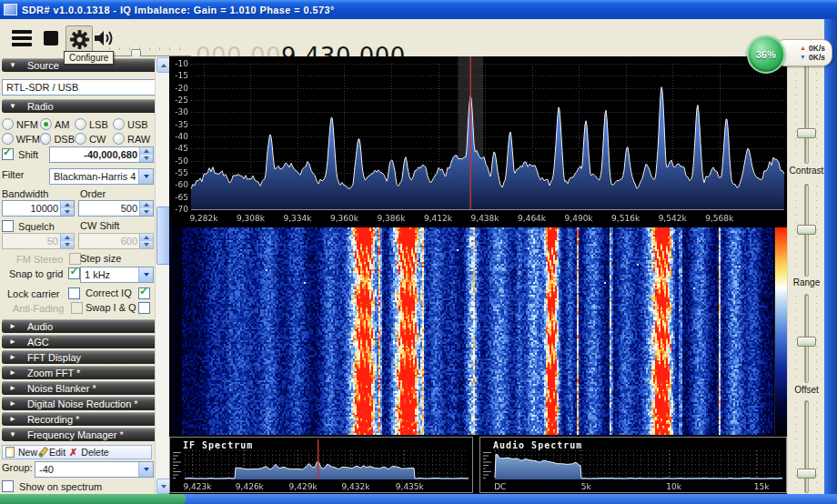 The width and height of the screenshot is (837, 504). Describe the element at coordinates (806, 114) in the screenshot. I see `zoom-slider` at that location.